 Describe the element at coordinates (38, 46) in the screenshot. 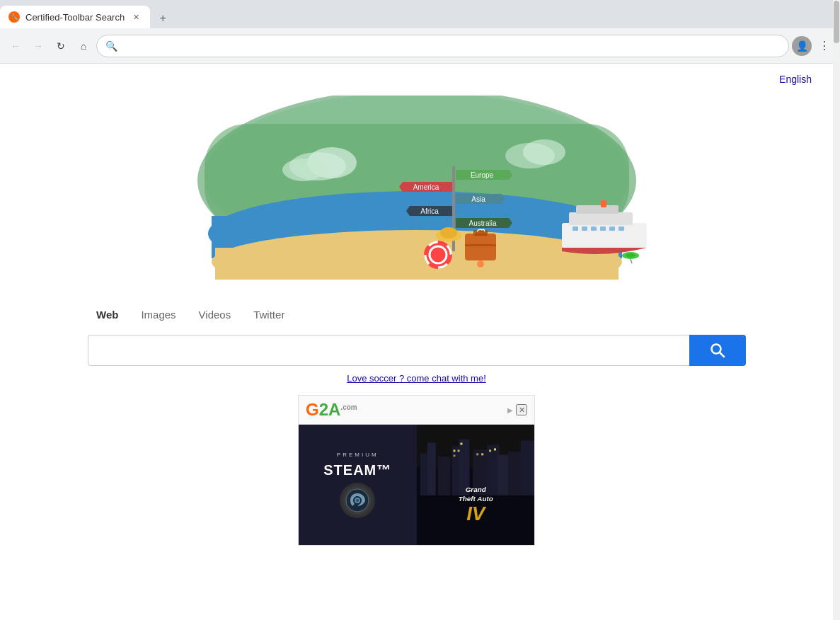

I see `forward-button: →` at that location.